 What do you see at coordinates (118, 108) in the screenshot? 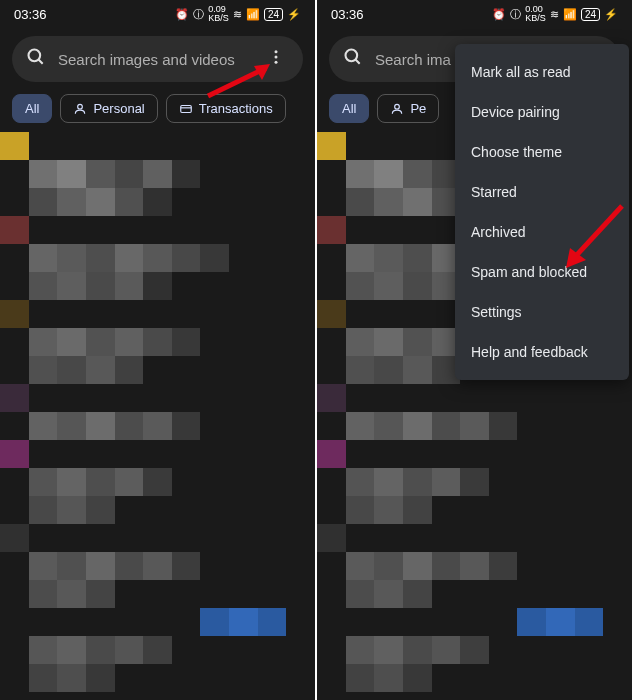
I see `chip-label: Personal` at bounding box center [118, 108].